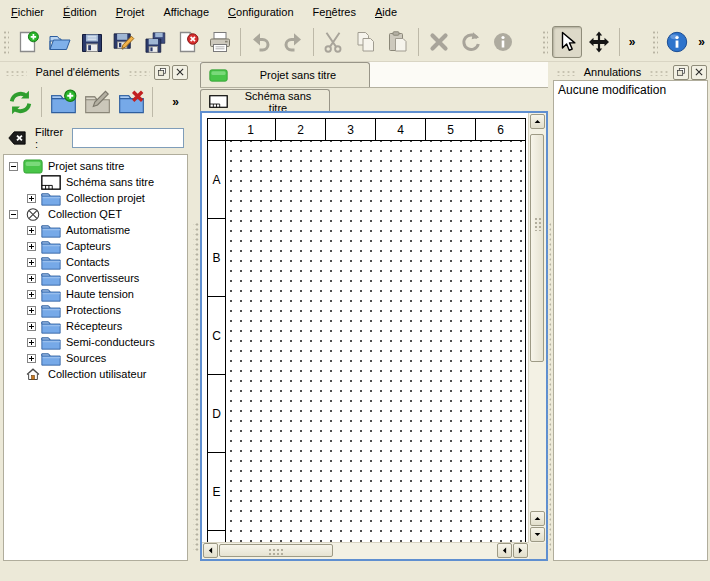 This screenshot has width=710, height=581. What do you see at coordinates (503, 42) in the screenshot?
I see `element-info-button` at bounding box center [503, 42].